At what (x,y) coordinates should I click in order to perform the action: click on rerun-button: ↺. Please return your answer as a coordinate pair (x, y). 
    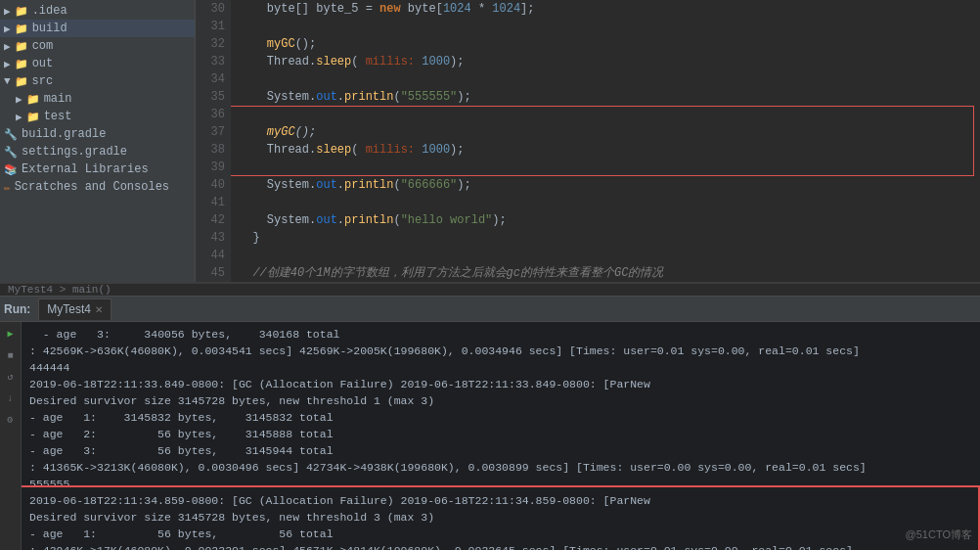
    Looking at the image, I should click on (11, 377).